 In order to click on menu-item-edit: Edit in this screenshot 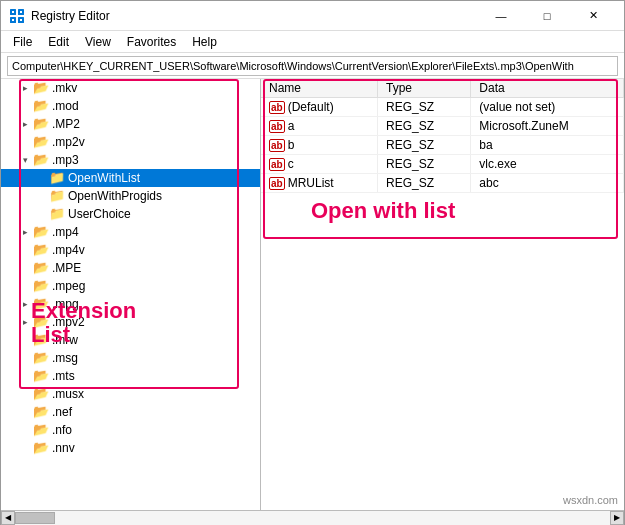, I will do `click(58, 42)`.